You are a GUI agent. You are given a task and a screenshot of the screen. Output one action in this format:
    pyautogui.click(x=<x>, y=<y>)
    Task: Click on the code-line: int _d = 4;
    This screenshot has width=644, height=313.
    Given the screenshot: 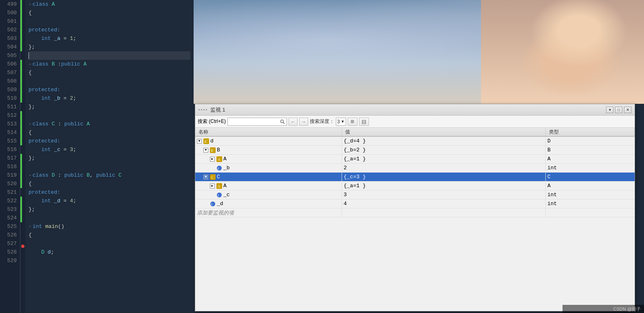 What is the action you would take?
    pyautogui.click(x=109, y=201)
    